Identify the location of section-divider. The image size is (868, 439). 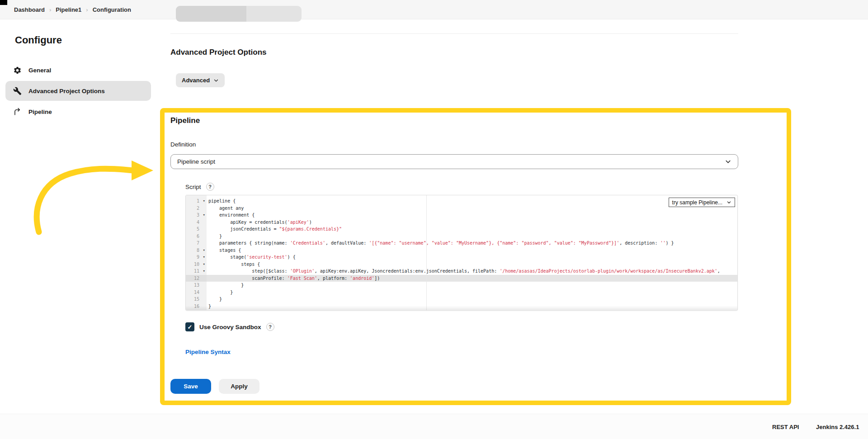
(454, 33).